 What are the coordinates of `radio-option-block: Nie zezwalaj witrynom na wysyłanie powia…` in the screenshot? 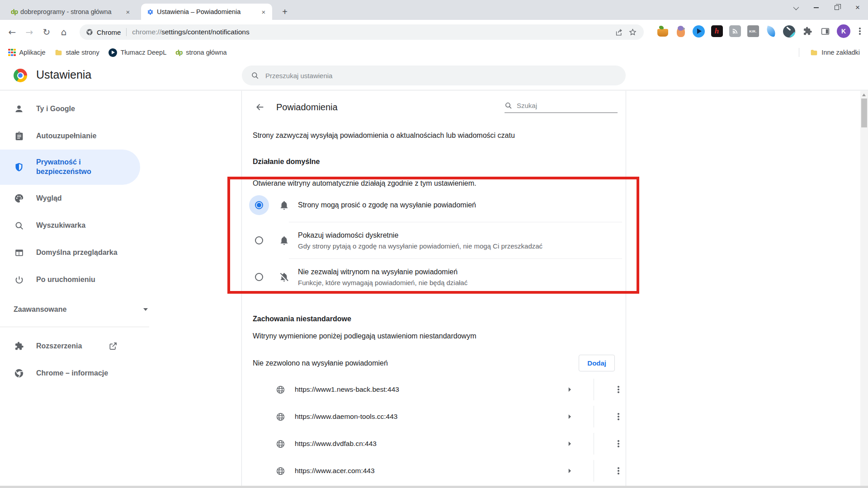 It's located at (434, 277).